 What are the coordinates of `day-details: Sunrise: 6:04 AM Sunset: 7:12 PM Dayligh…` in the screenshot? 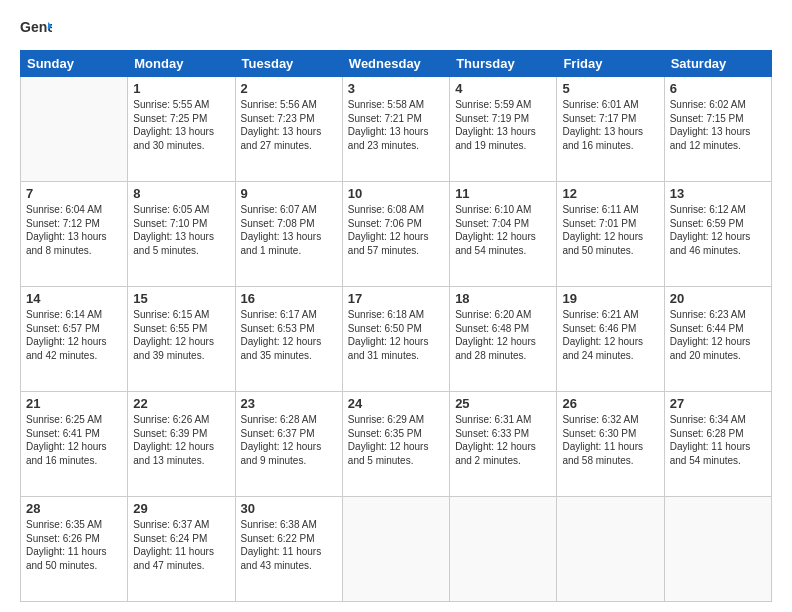 It's located at (74, 230).